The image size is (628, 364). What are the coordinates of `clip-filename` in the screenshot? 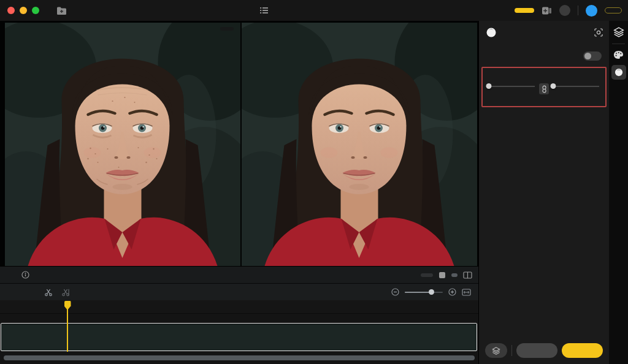 It's located at (239, 324).